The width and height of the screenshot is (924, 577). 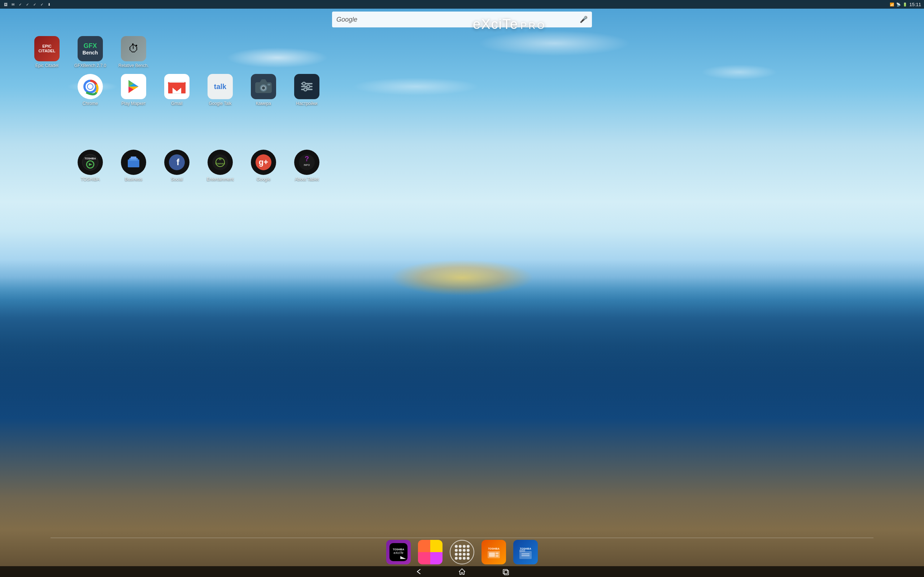 I want to click on check2-icon: ✓, so click(x=27, y=5).